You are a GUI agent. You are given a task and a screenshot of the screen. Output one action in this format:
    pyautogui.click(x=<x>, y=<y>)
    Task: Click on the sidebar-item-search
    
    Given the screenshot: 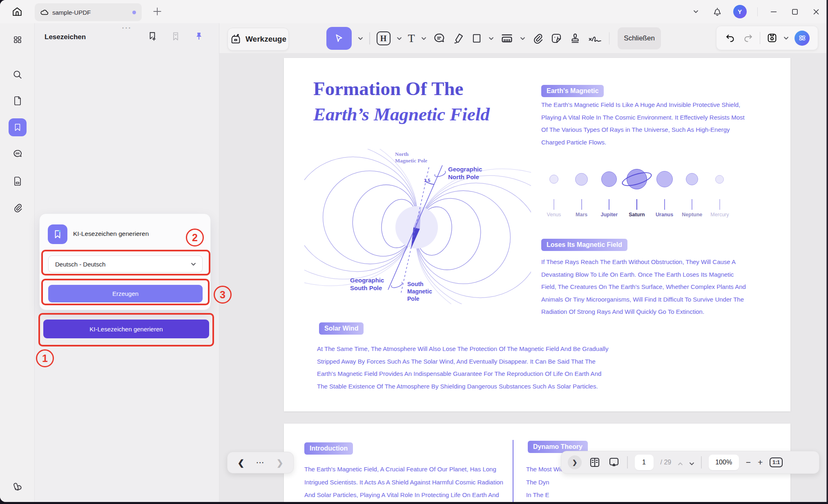 What is the action you would take?
    pyautogui.click(x=18, y=75)
    